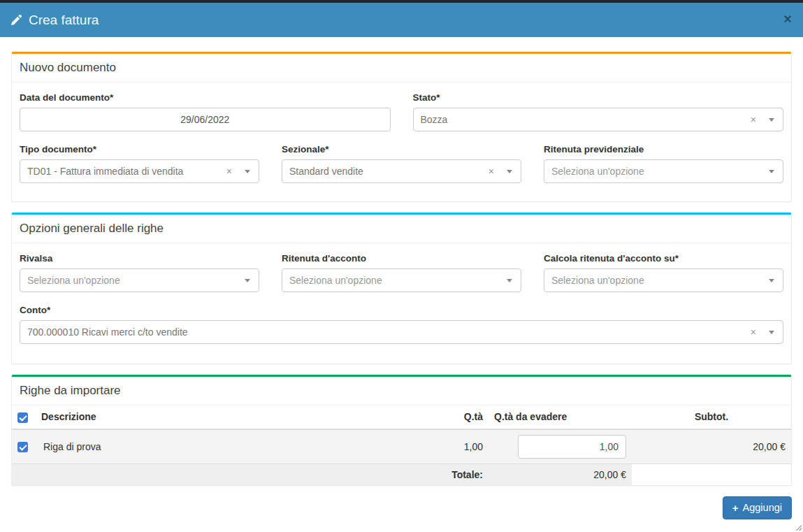 Image resolution: width=803 pixels, height=532 pixels. Describe the element at coordinates (140, 164) in the screenshot. I see `field-tipo-documento: Tipo documento* TD01 - Fattura immediata…` at that location.